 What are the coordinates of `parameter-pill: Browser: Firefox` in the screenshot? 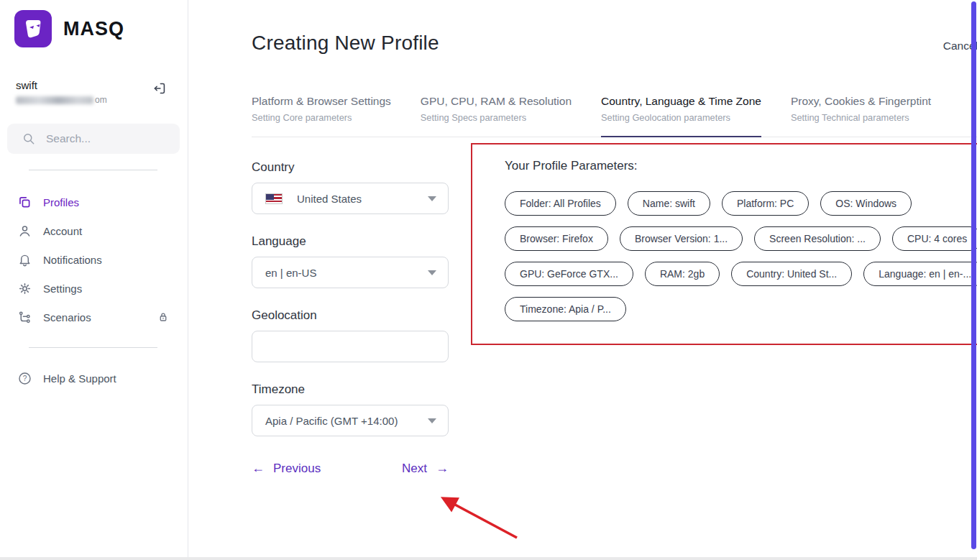 It's located at (556, 239).